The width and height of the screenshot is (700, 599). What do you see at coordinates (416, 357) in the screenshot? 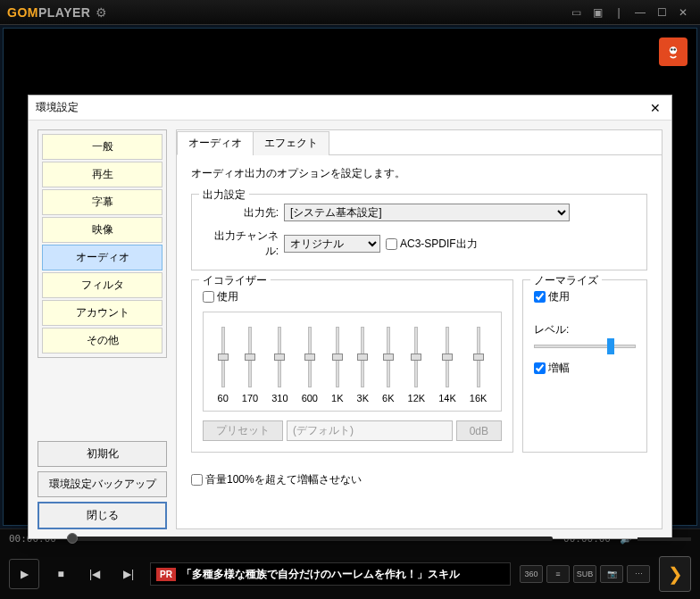
I see `eq-slider-12k` at bounding box center [416, 357].